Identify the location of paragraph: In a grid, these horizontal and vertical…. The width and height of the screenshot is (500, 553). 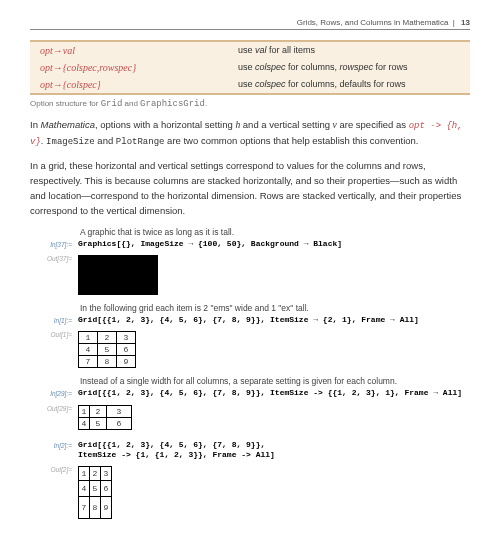
(250, 188).